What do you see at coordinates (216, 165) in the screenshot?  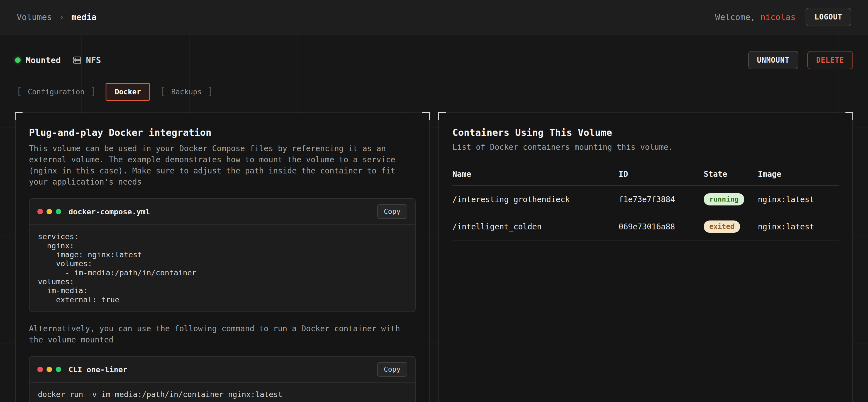 I see `docker-panel-description: This volume can be used in your Docker C…` at bounding box center [216, 165].